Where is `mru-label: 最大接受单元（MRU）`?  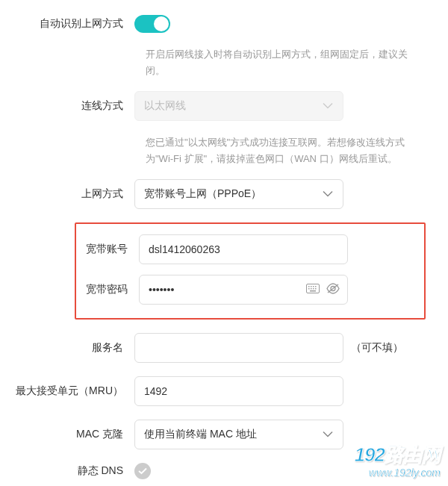 mru-label: 最大接受单元（MRU） is located at coordinates (75, 391).